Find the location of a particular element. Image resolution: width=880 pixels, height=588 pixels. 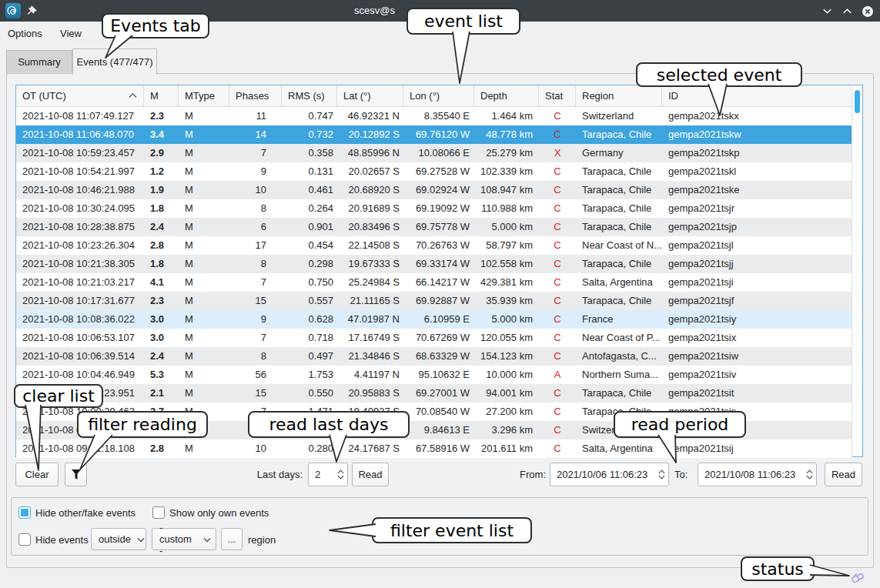

event-row-gempa2021tsjl: 2021-10-08 10:23:26.3042.8M170.45422.145… is located at coordinates (434, 246).